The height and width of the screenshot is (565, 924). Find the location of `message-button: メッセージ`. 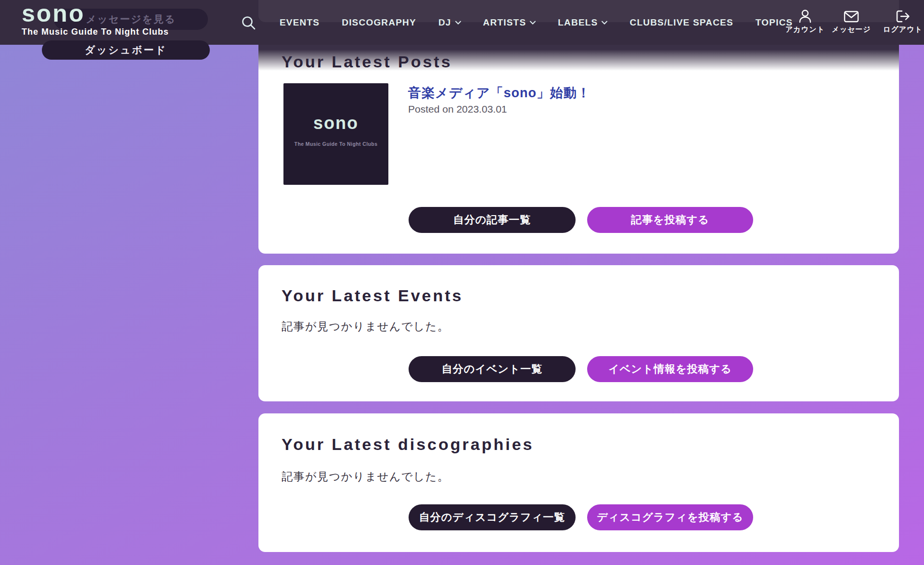

message-button: メッセージ is located at coordinates (851, 22).